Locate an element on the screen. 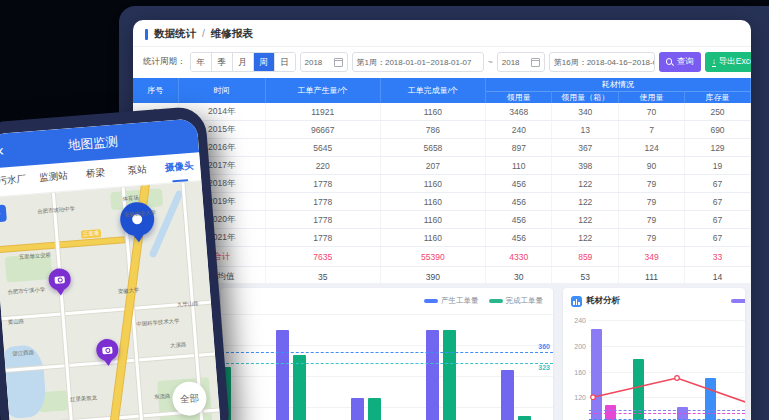 This screenshot has height=420, width=769. breadcrumb-section: 数据统计 is located at coordinates (175, 33).